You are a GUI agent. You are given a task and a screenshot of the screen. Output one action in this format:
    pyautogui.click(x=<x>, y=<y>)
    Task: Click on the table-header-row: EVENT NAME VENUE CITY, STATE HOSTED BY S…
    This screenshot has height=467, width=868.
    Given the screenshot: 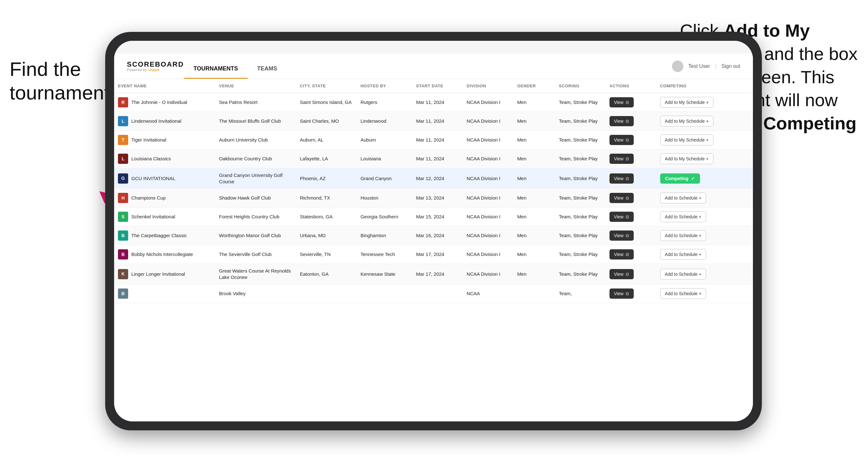 What is the action you would take?
    pyautogui.click(x=433, y=86)
    